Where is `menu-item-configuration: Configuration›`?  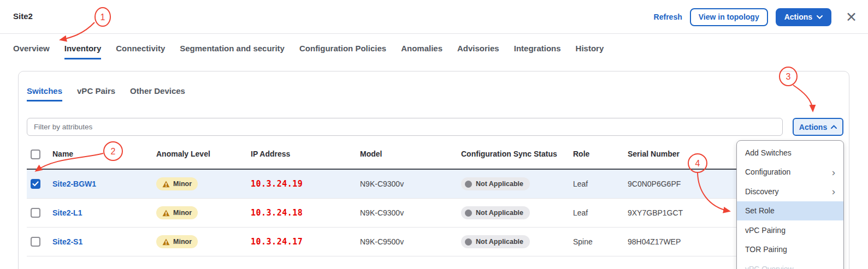 menu-item-configuration: Configuration› is located at coordinates (790, 172).